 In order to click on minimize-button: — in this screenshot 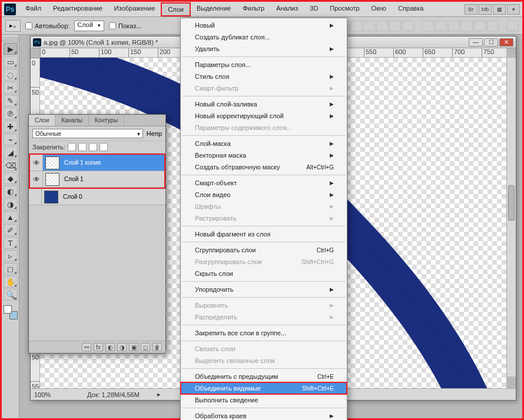, I will do `click(476, 42)`.